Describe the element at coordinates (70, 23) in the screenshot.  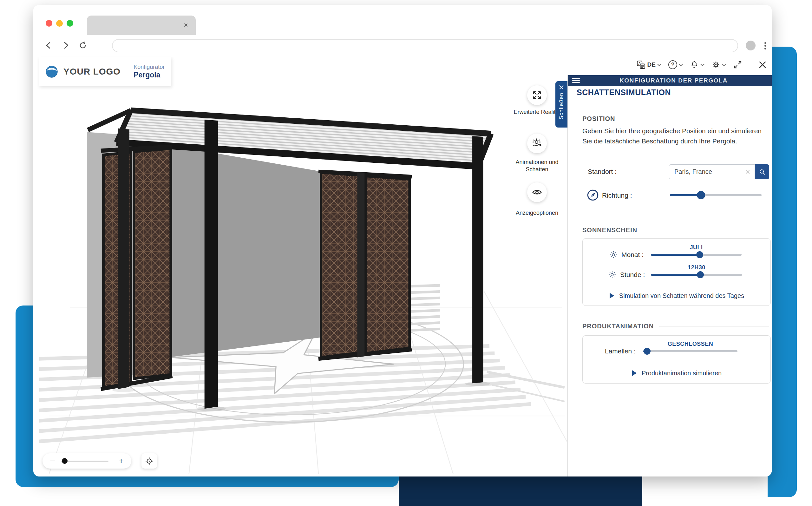
I see `zoom-window-button` at that location.